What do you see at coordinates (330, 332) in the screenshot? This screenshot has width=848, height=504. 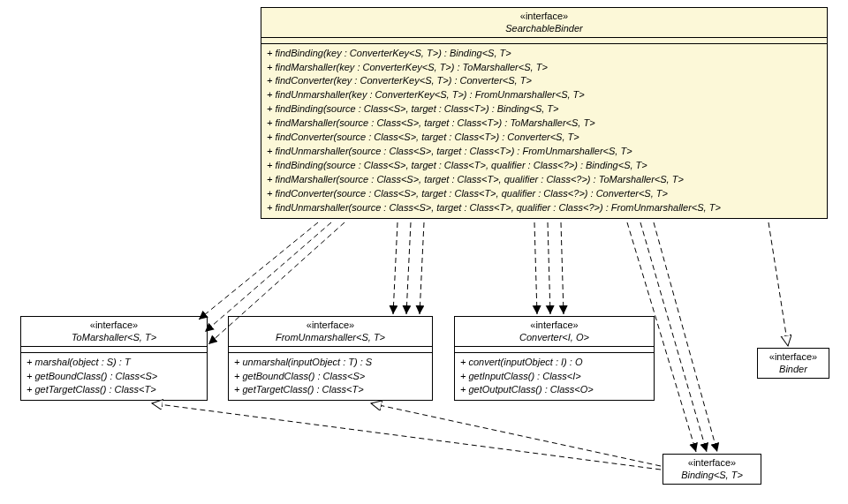 I see `class-header: «interface» FromUnmarshaller<S, T>` at bounding box center [330, 332].